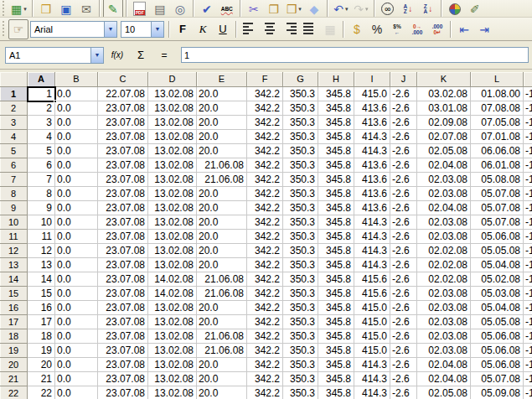 This screenshot has height=399, width=532. I want to click on cell-B15: 0.0, so click(77, 293).